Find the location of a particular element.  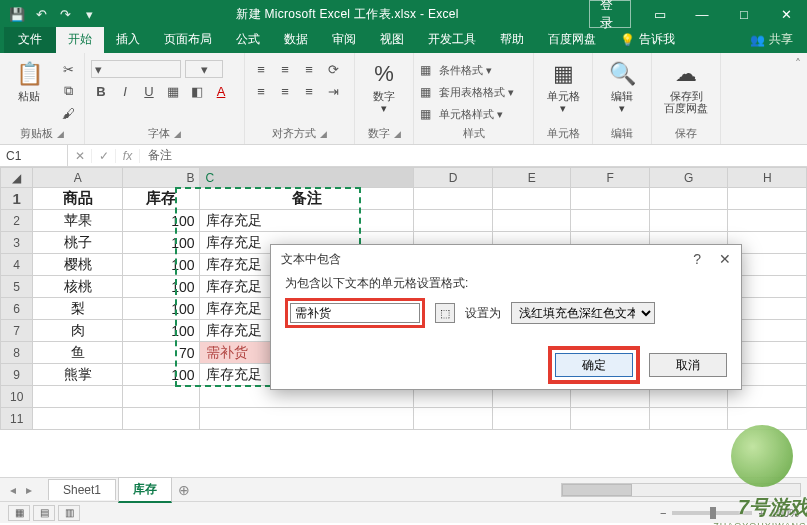

row-header: 6 is located at coordinates (17, 309).